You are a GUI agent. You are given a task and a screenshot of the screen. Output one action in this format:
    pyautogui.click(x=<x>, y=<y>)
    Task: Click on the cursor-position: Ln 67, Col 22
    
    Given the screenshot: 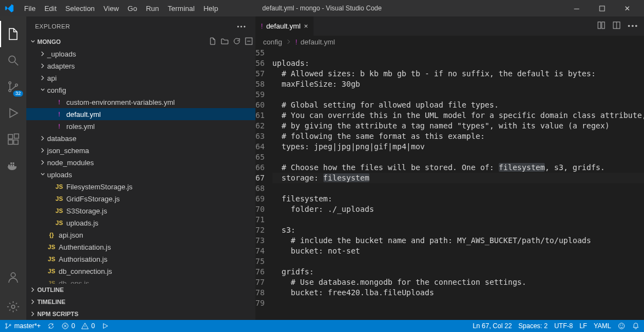 What is the action you would take?
    pyautogui.click(x=492, y=326)
    